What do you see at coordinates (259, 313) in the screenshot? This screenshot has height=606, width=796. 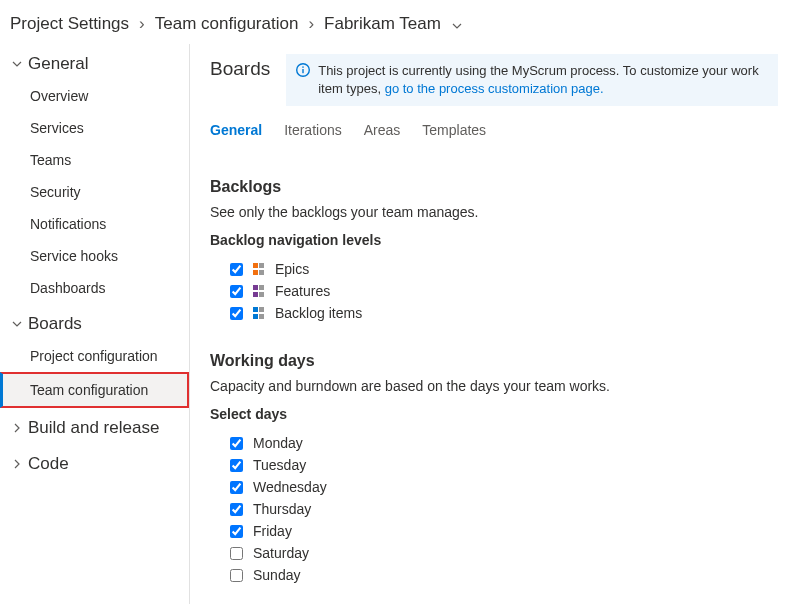 I see `backlog-icon` at bounding box center [259, 313].